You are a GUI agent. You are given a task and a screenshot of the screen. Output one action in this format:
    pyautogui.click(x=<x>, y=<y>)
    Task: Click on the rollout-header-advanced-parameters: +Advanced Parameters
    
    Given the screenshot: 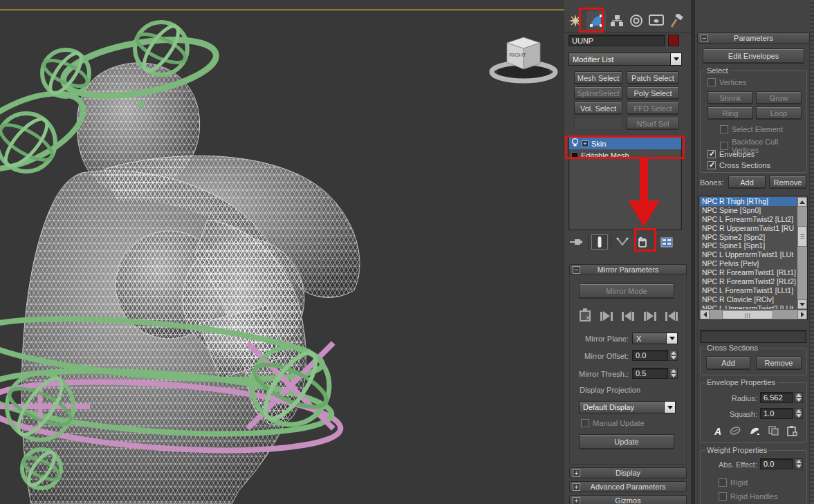 What is the action you would take?
    pyautogui.click(x=628, y=487)
    